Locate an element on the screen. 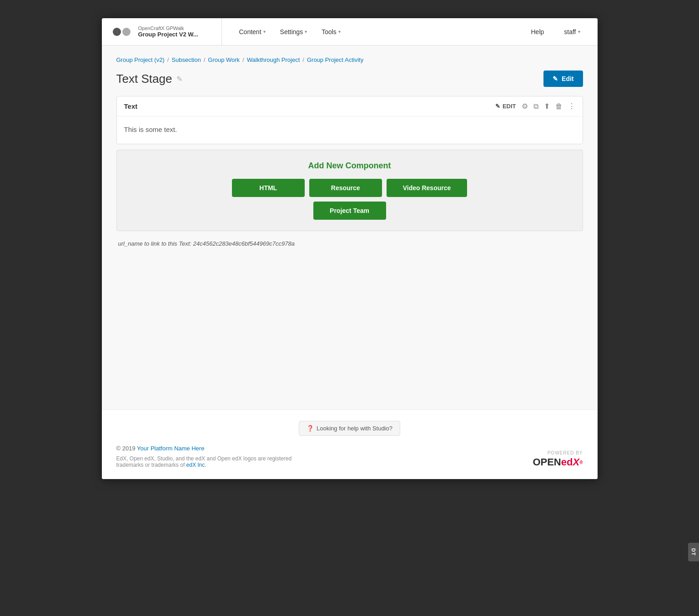 The height and width of the screenshot is (616, 699). powered-by-text: POWERED BY is located at coordinates (558, 453).